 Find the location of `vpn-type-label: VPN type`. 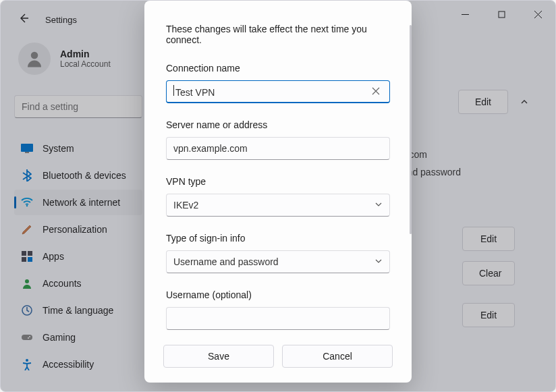

vpn-type-label: VPN type is located at coordinates (278, 181).